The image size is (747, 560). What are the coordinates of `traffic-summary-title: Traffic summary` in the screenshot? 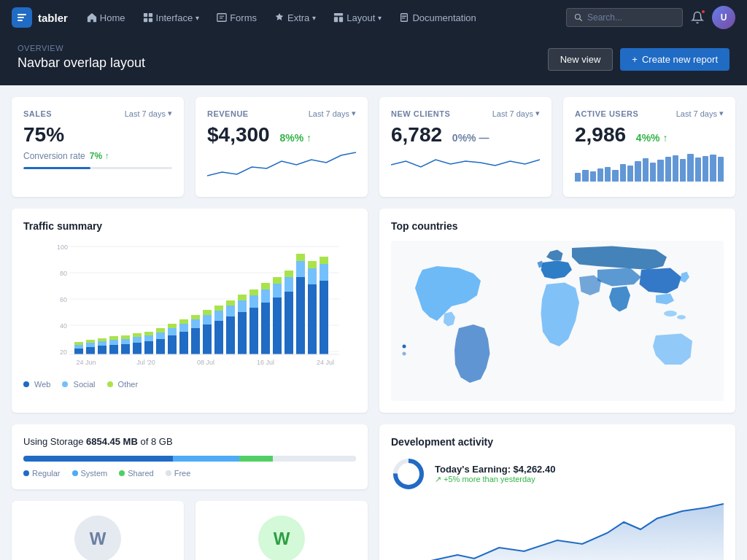 It's located at (190, 226).